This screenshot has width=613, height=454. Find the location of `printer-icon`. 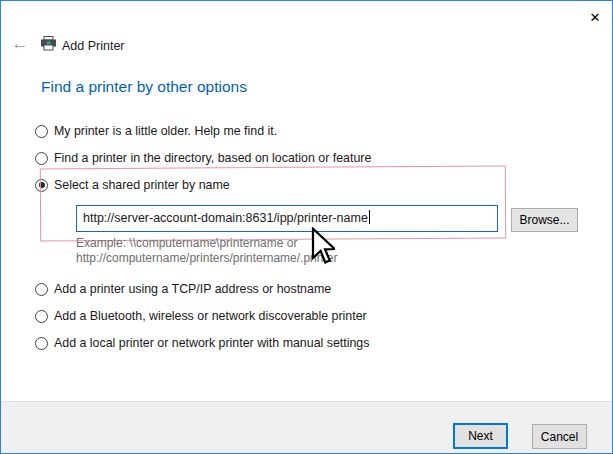

printer-icon is located at coordinates (48, 44).